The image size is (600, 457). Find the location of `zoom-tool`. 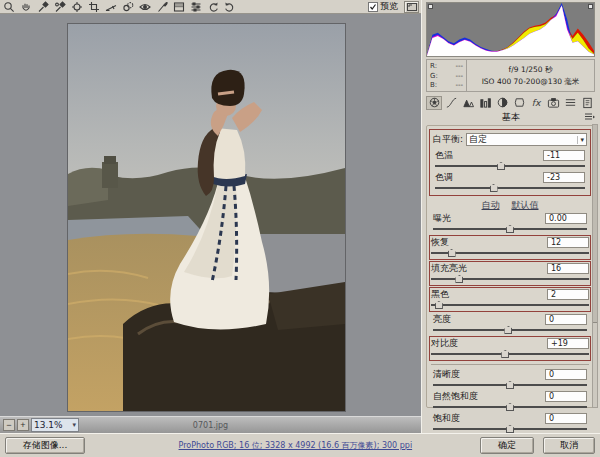

zoom-tool is located at coordinates (9, 7).